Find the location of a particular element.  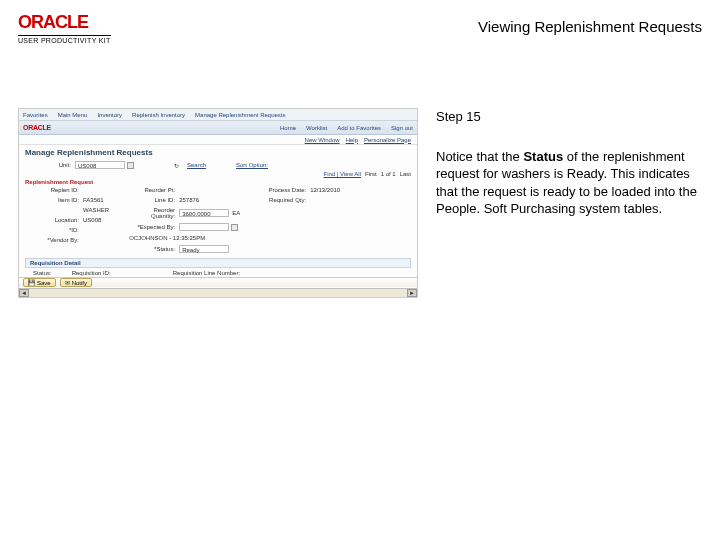

instruction-panel: Step 15 Notice that the Status of the re… is located at coordinates (560, 203).